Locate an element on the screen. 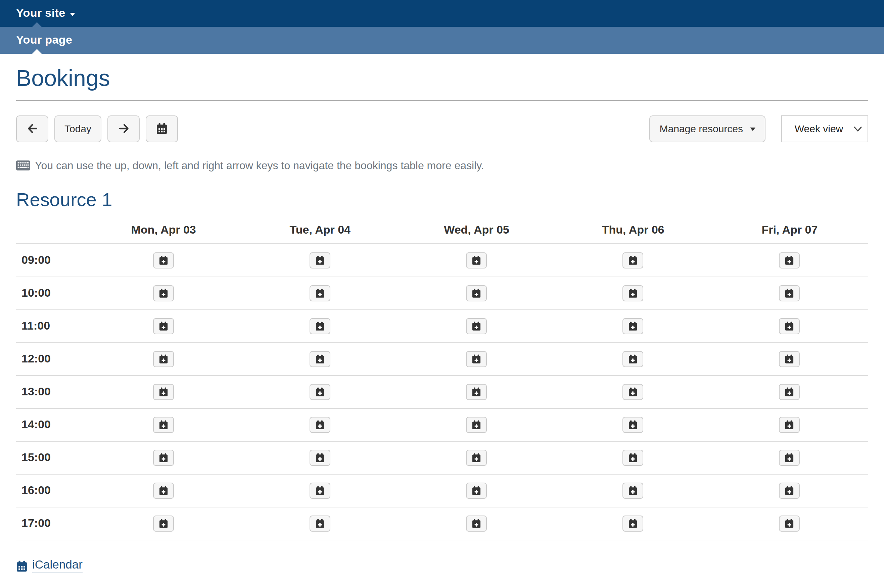 The width and height of the screenshot is (884, 588). date-picker-button is located at coordinates (162, 129).